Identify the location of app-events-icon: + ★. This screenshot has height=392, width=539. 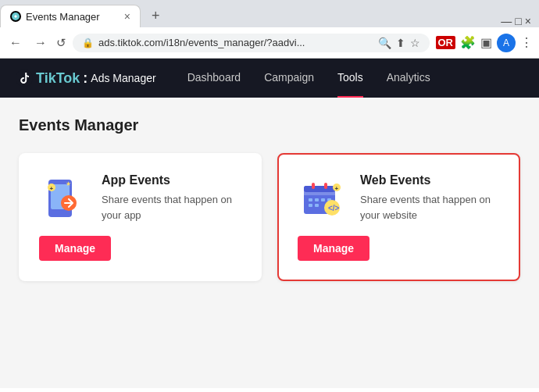
(64, 198).